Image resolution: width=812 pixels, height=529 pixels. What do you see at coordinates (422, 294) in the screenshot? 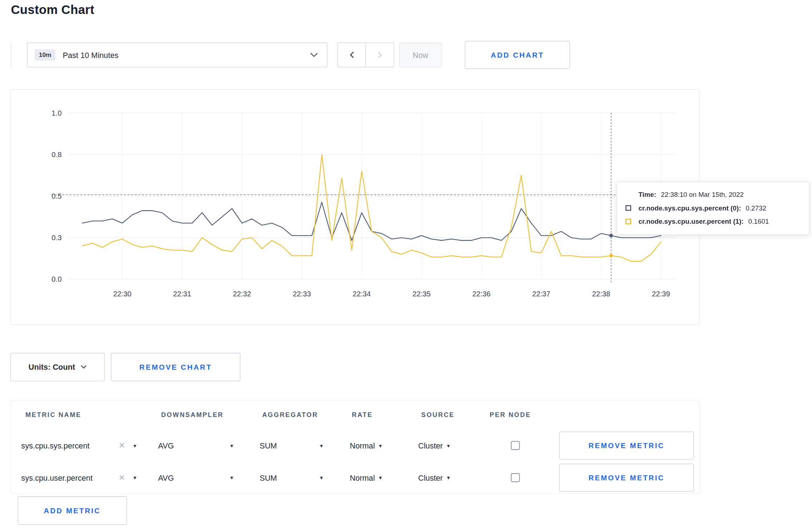
I see `x-tick-label: 22:35` at bounding box center [422, 294].